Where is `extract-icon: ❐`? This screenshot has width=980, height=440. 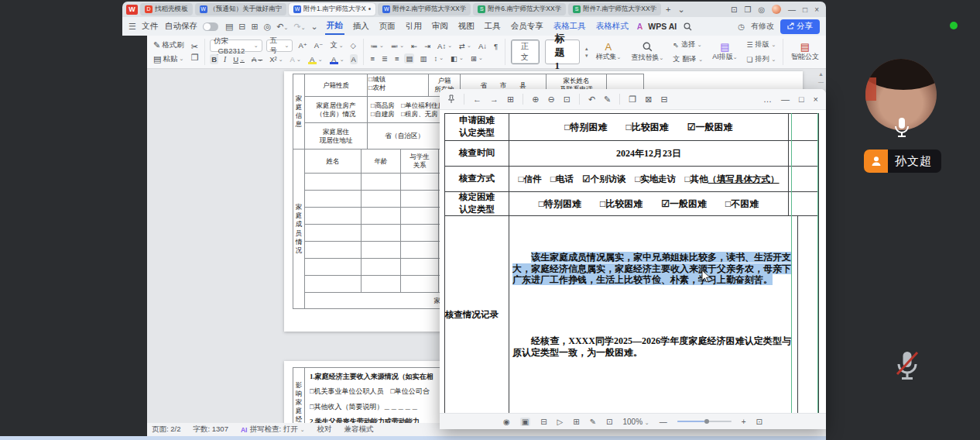
extract-icon: ❐ is located at coordinates (632, 99).